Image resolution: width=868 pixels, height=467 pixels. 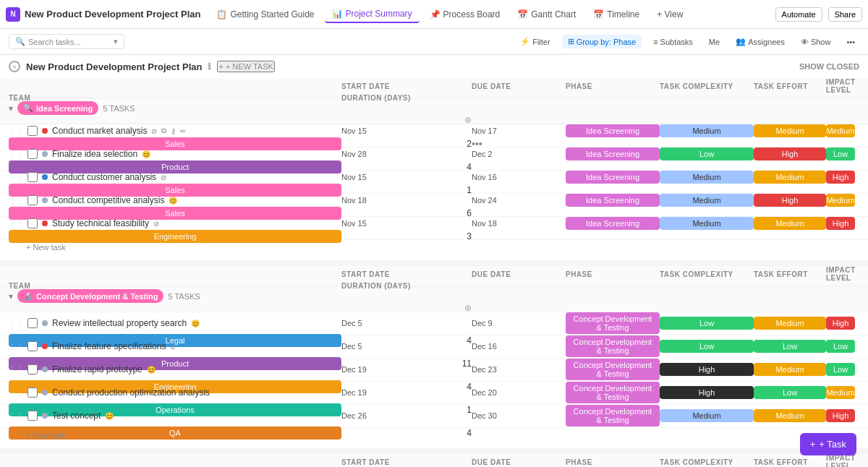 I want to click on task-count-idea: 5 TASKS, so click(x=119, y=108).